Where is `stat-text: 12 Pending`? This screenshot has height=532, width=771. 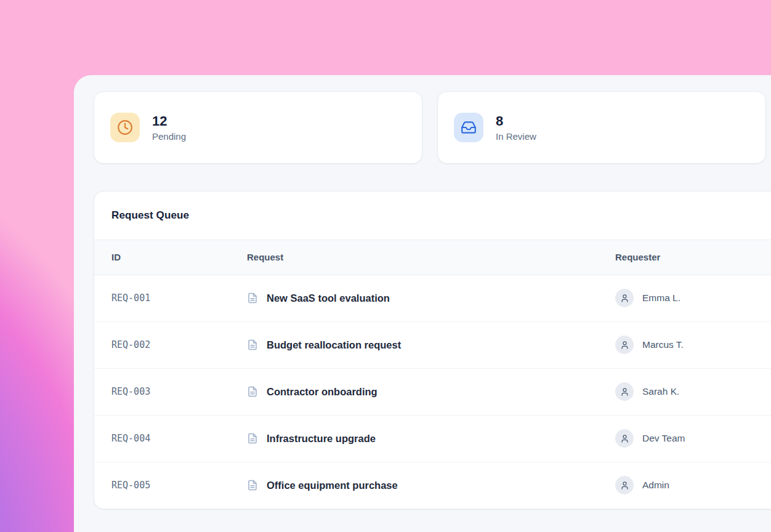 stat-text: 12 Pending is located at coordinates (169, 127).